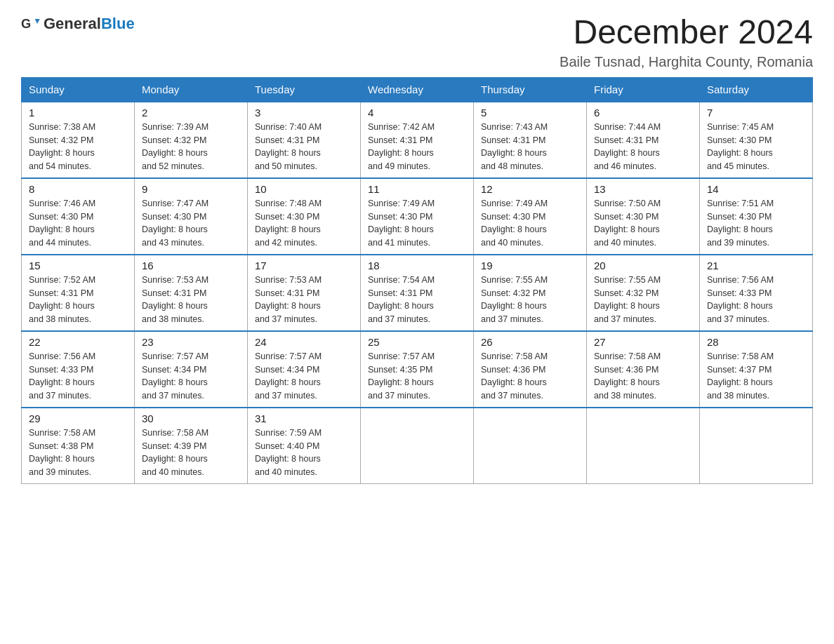 Image resolution: width=834 pixels, height=644 pixels. What do you see at coordinates (417, 140) in the screenshot?
I see `calendar-week-row: 1Sunrise: 7:38 AMSunset: 4:32 PMDaylight…` at bounding box center [417, 140].